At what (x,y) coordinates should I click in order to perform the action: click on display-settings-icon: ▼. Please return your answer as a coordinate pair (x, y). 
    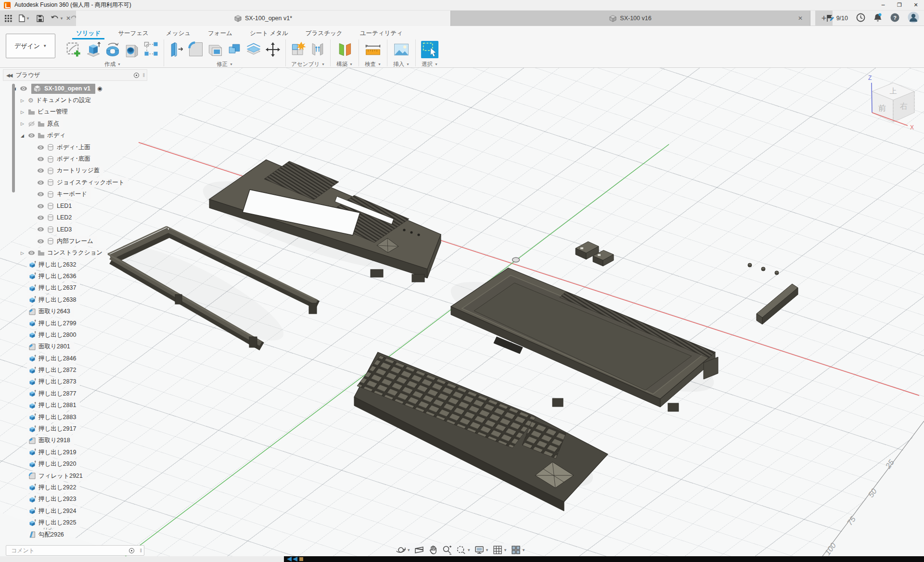
    Looking at the image, I should click on (481, 550).